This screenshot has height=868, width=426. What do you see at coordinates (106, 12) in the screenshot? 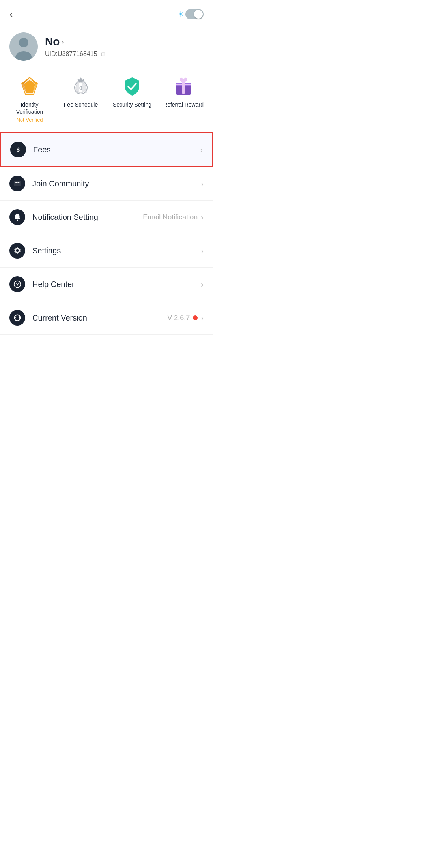
I see `top-bar: ‹ ☀` at bounding box center [106, 12].